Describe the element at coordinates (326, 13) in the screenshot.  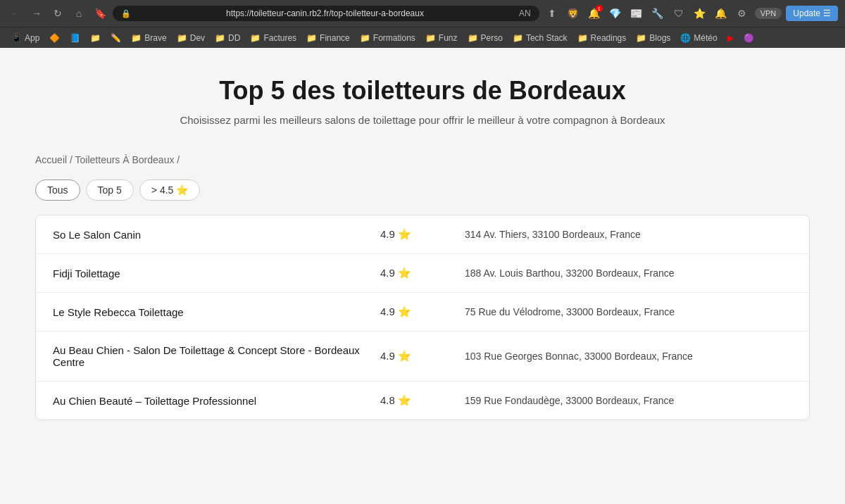
I see `address-bar: 🔒 https://toiletteur-canin.rb2.fr/top-to…` at that location.